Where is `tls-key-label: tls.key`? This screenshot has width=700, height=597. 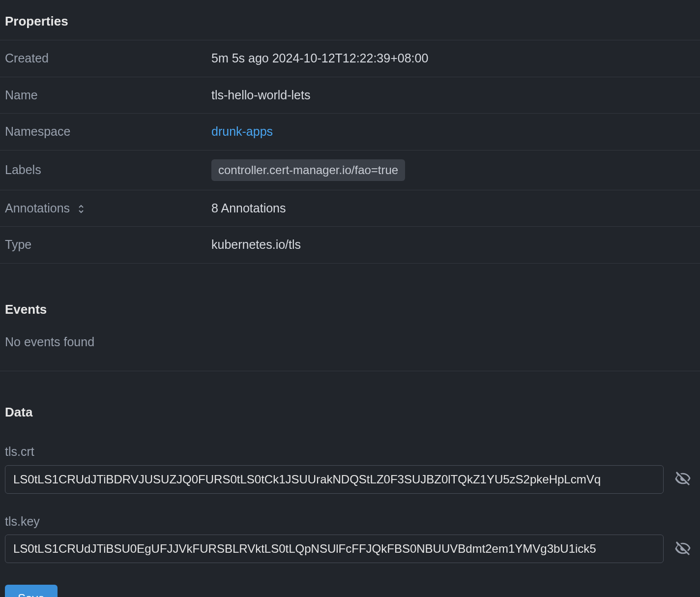 tls-key-label: tls.key is located at coordinates (350, 518).